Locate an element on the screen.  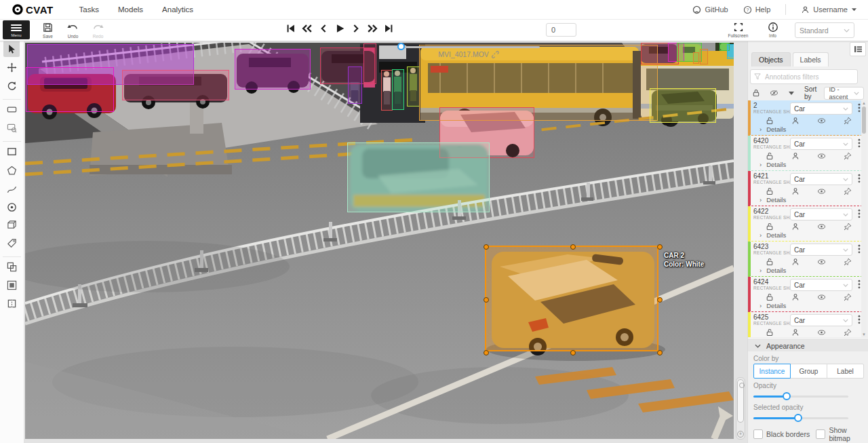
tool-fit-image is located at coordinates (12, 109).